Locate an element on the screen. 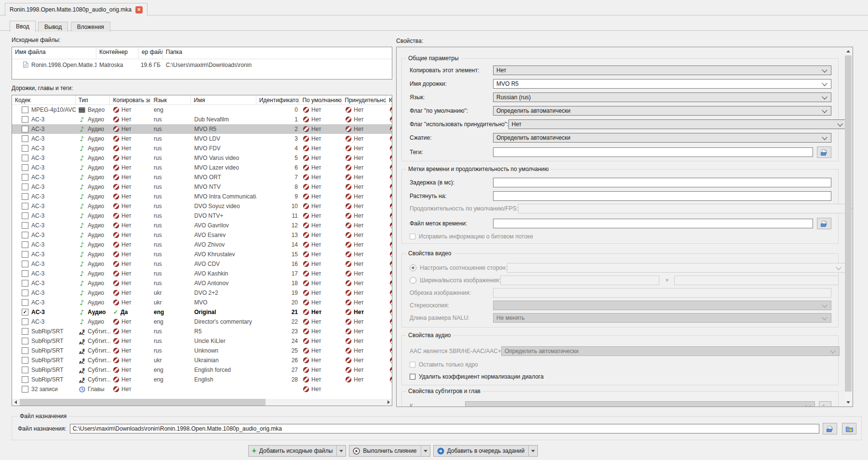 The height and width of the screenshot is (460, 868). track-row: SubRip/SRTBACСубтит...НетrusUncle KiLler… is located at coordinates (202, 341).